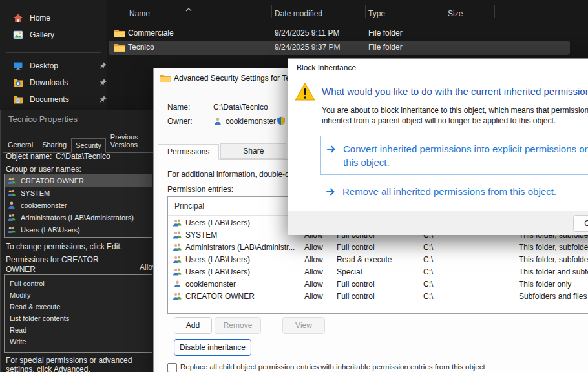 This screenshot has width=588, height=372. What do you see at coordinates (304, 326) in the screenshot?
I see `view-button: View` at bounding box center [304, 326].